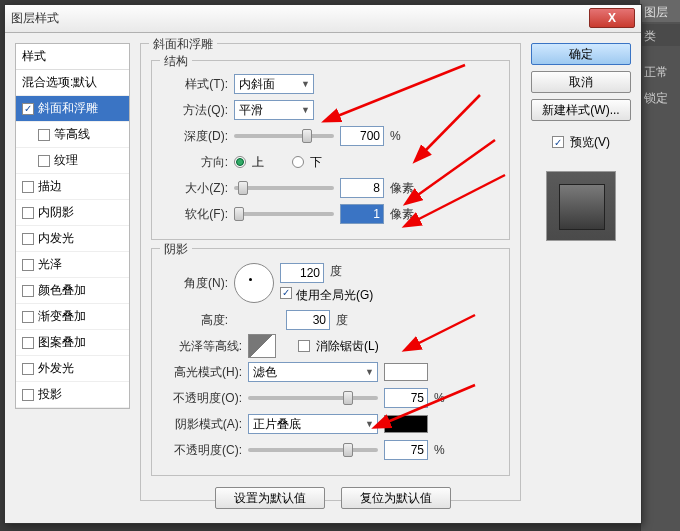  What do you see at coordinates (284, 214) in the screenshot?
I see `soften-slider` at bounding box center [284, 214].